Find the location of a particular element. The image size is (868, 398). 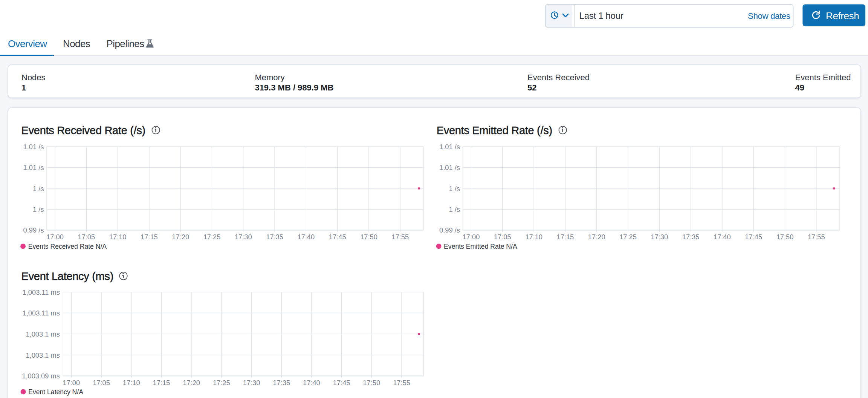

svg-text: 49 is located at coordinates (800, 87).